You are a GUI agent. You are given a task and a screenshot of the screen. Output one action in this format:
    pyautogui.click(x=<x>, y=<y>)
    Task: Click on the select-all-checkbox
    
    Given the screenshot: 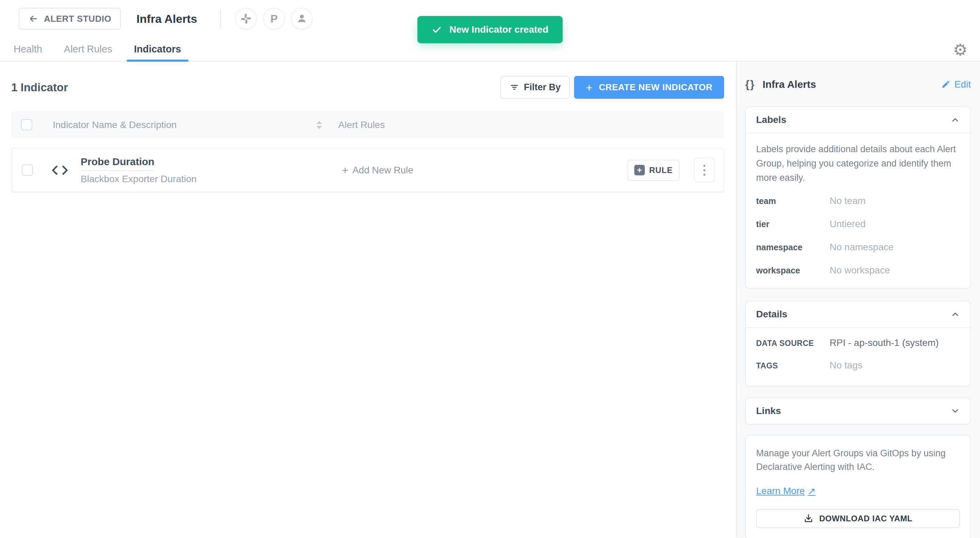 What is the action you would take?
    pyautogui.click(x=27, y=125)
    